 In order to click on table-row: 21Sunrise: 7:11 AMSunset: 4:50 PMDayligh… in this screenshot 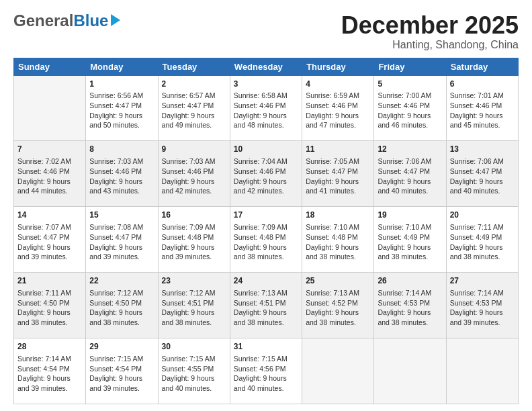, I will do `click(50, 306)`.